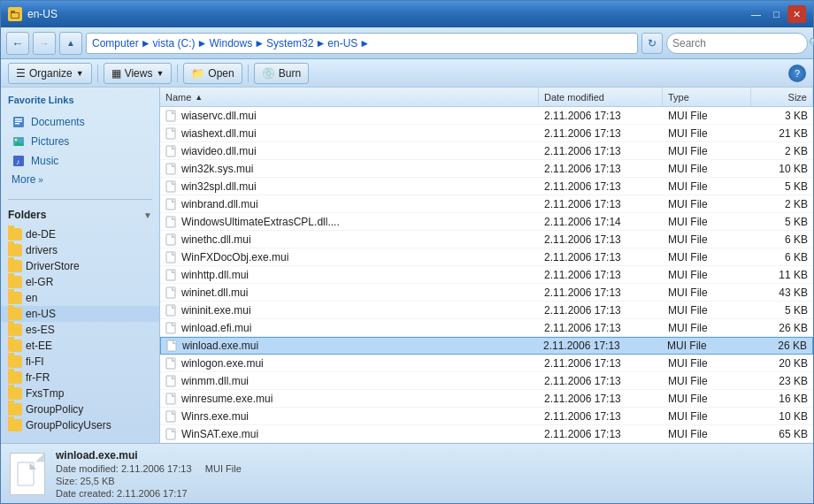 This screenshot has height=504, width=814. I want to click on folder-item-grouppolicyusers: GroupPolicyUsers, so click(80, 425).